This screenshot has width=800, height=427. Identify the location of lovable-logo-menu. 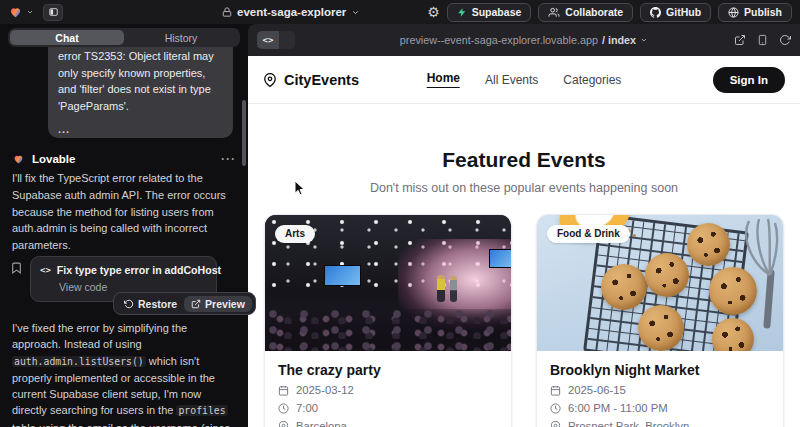
(21, 12).